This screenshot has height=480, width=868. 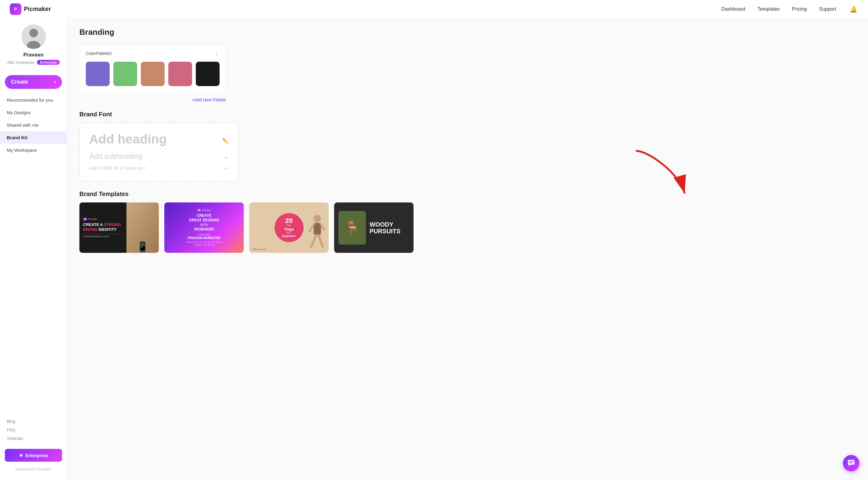 What do you see at coordinates (34, 249) in the screenshot?
I see `sidebar: Praveen ABC Enterprise Enterprise Create…` at bounding box center [34, 249].